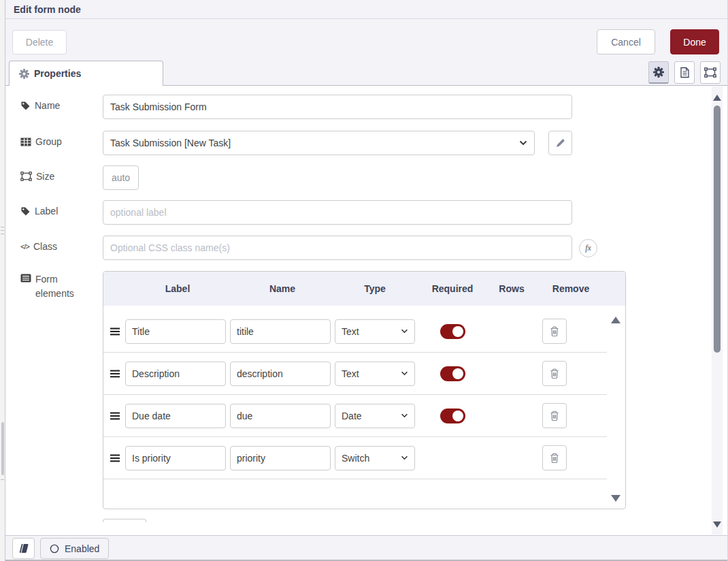  What do you see at coordinates (684, 72) in the screenshot?
I see `tab-icon-buttons` at bounding box center [684, 72].